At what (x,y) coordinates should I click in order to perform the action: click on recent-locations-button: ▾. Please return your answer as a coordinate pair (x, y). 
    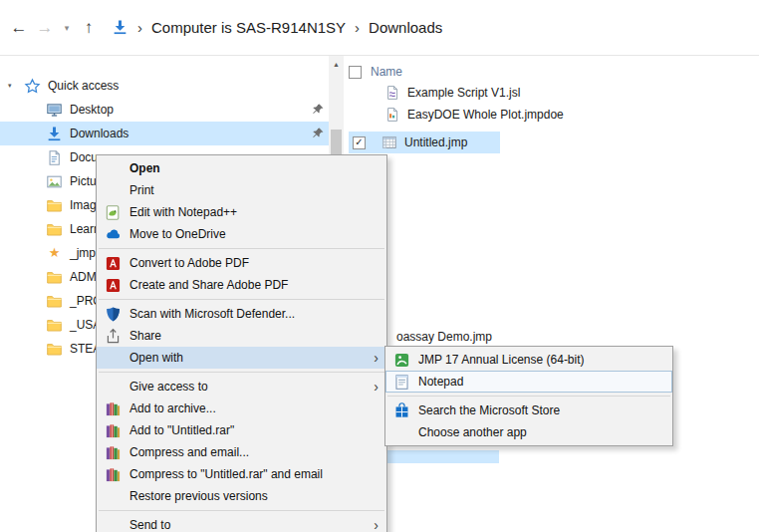
    Looking at the image, I should click on (67, 28).